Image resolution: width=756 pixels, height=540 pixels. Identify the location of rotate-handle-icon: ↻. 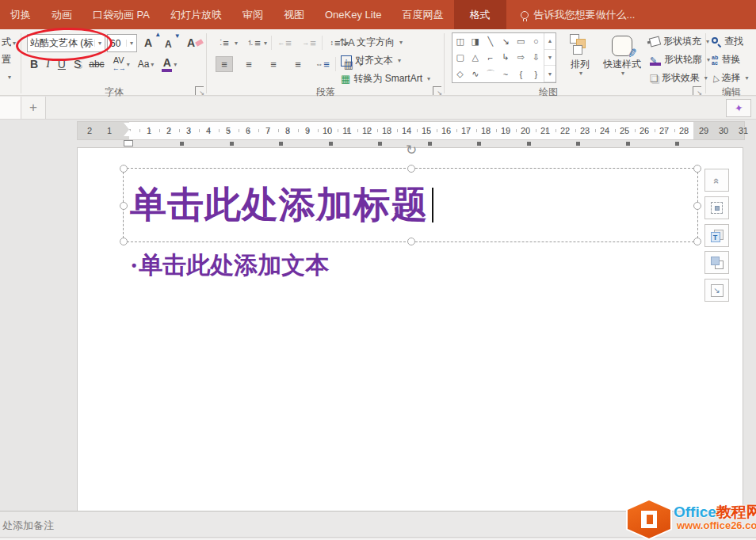
(411, 150).